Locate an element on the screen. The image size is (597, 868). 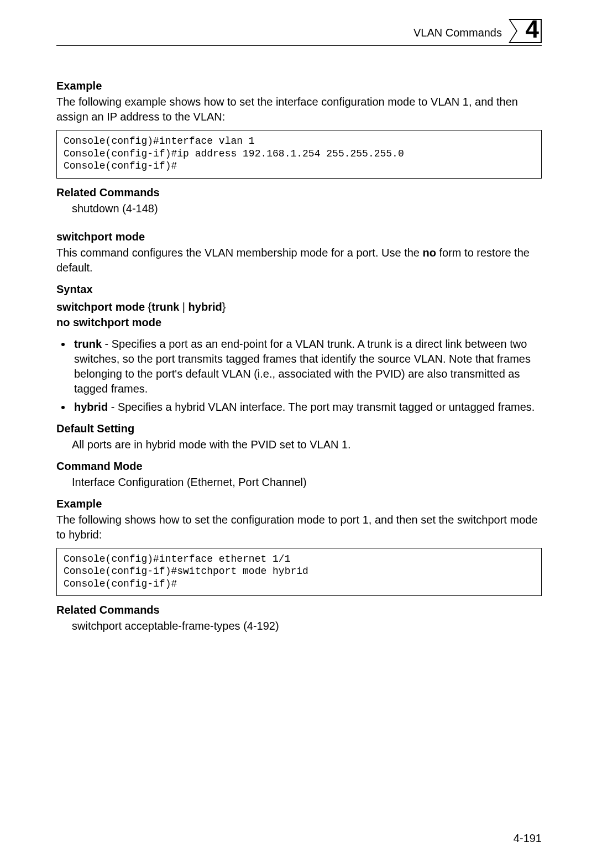
command-description: This command configures the VLAN members… is located at coordinates (299, 260).